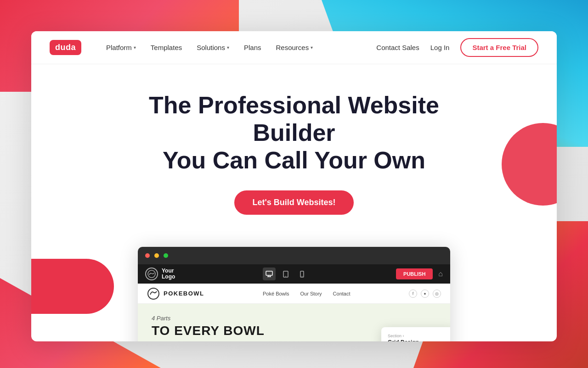  What do you see at coordinates (413, 294) in the screenshot?
I see `facebook-icon: f` at bounding box center [413, 294].